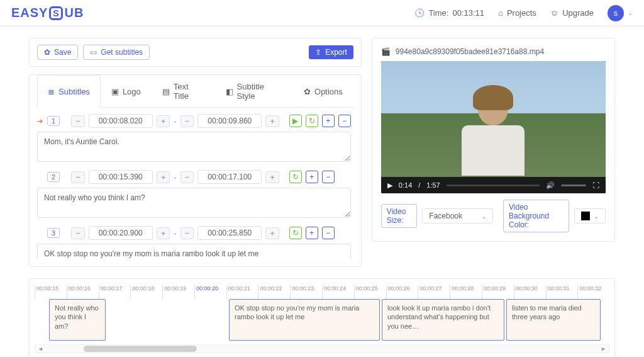 This screenshot has width=644, height=357. Describe the element at coordinates (399, 216) in the screenshot. I see `video-size-label: Video Size:` at that location.